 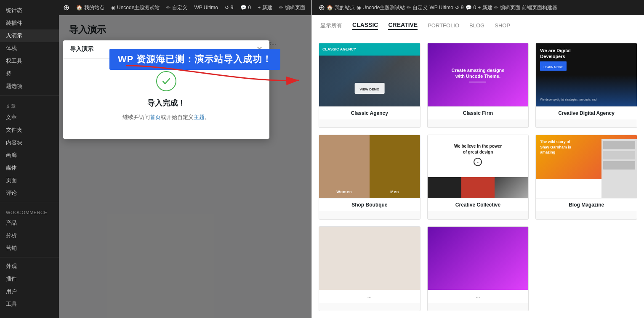 I want to click on highlight-banner: WP 资源海已测：演示站导入成功！, so click(x=195, y=59).